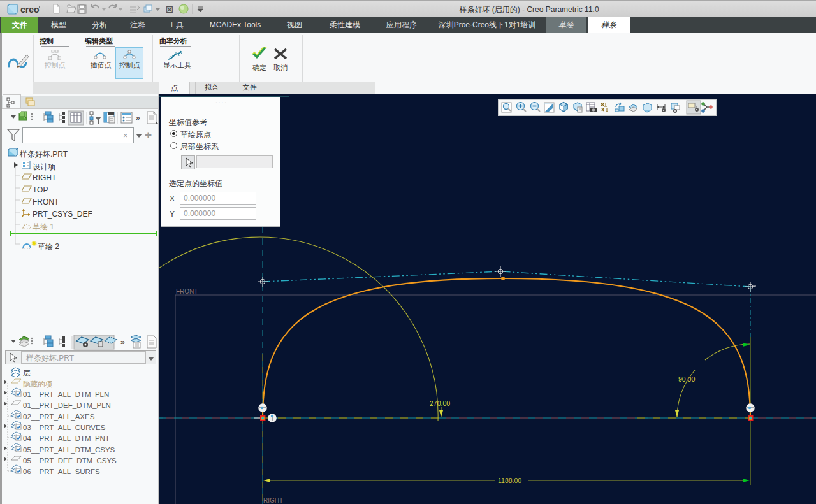 This screenshot has width=816, height=504. What do you see at coordinates (510, 480) in the screenshot?
I see `svg-text: 1188.00` at bounding box center [510, 480].